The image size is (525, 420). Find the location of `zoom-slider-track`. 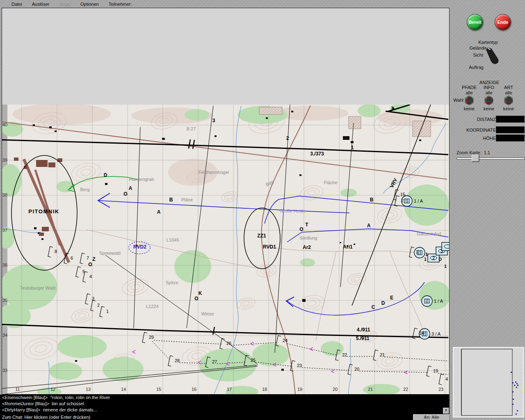

zoom-slider-track is located at coordinates (491, 158).